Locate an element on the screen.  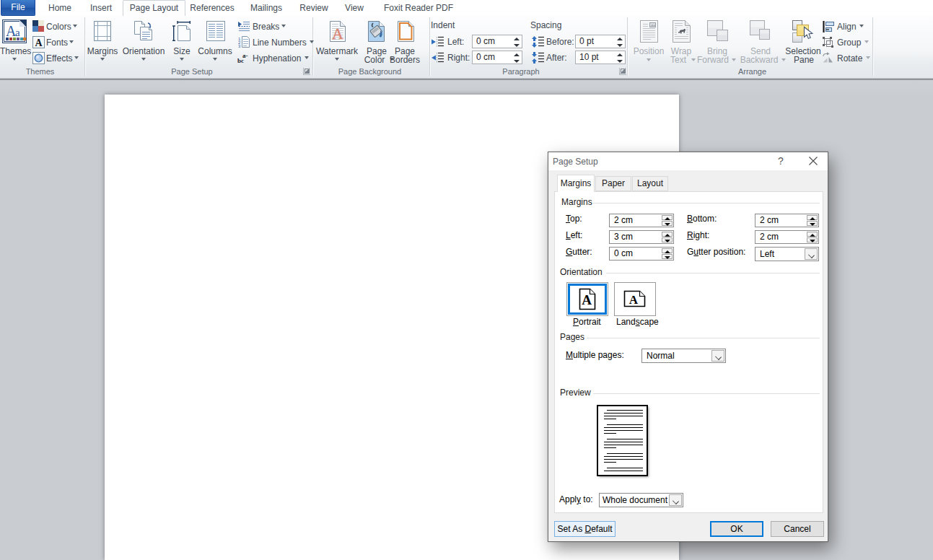
svg-text: bc is located at coordinates (241, 61).